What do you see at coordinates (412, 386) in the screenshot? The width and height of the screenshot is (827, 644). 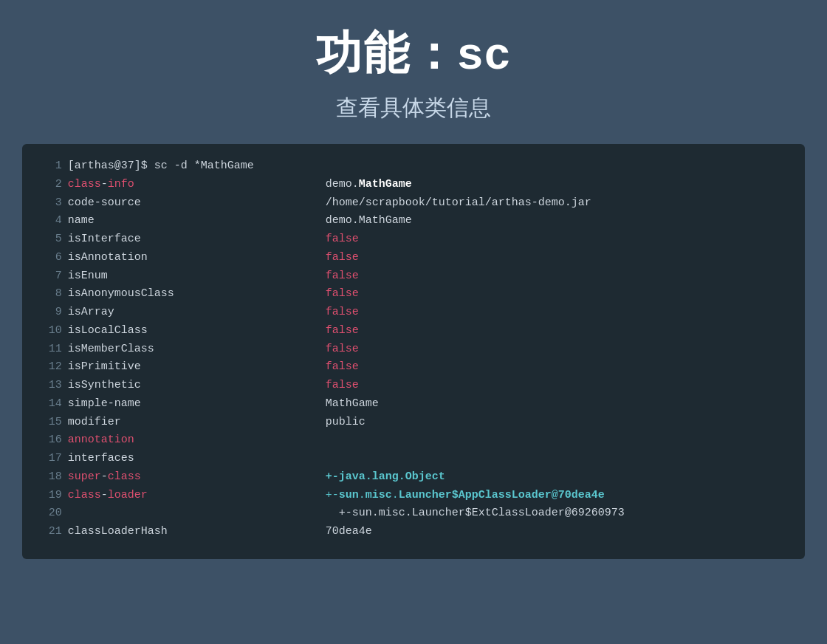 I see `table-row: 13isSyntheticfalse` at bounding box center [412, 386].